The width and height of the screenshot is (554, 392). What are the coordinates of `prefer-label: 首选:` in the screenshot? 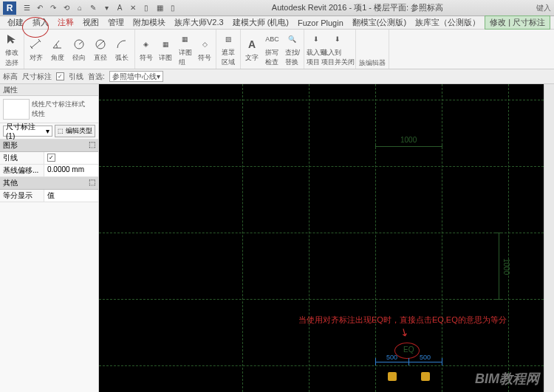 It's located at (96, 77).